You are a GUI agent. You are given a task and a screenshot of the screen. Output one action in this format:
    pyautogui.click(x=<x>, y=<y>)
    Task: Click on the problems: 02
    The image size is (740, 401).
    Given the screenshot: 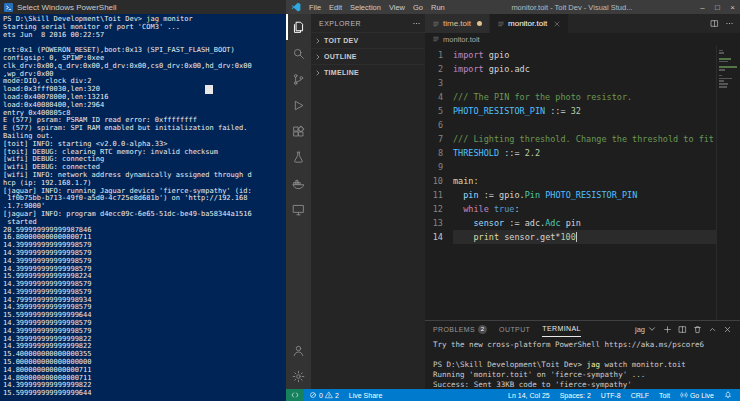 What is the action you would take?
    pyautogui.click(x=324, y=395)
    